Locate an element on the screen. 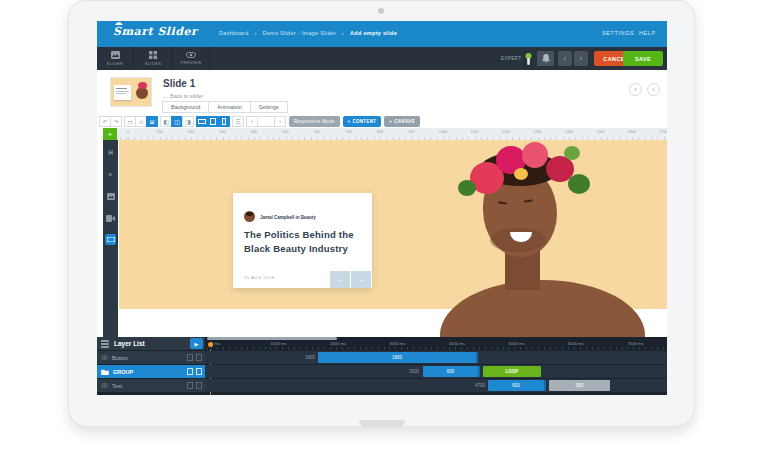  flower-rose is located at coordinates (535, 155).